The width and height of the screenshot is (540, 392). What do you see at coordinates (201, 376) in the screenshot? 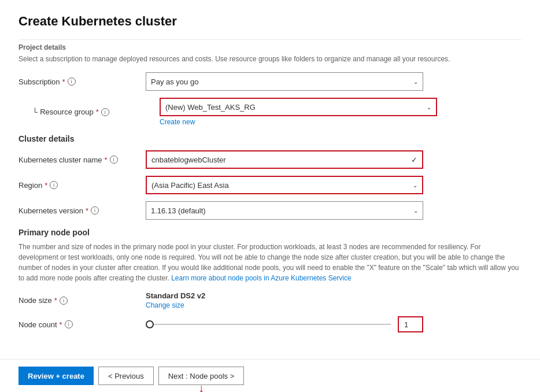
I see `next-button-label: Next : Node pools >` at bounding box center [201, 376].